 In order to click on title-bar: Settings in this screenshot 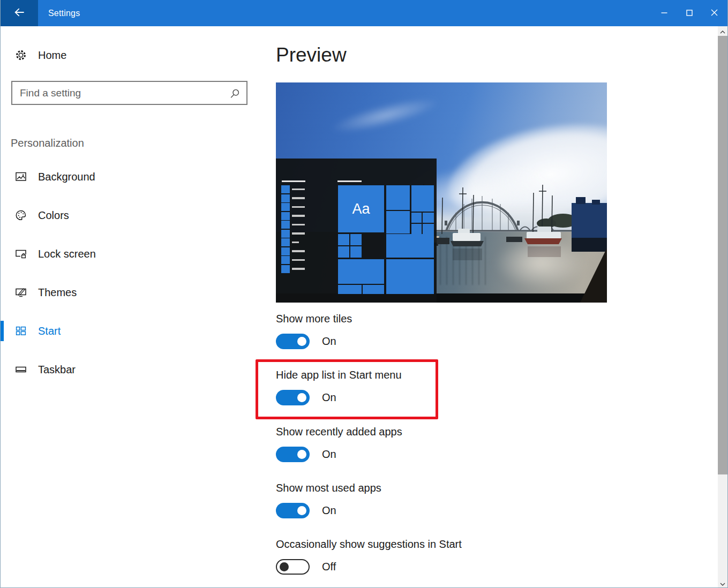, I will do `click(364, 13)`.